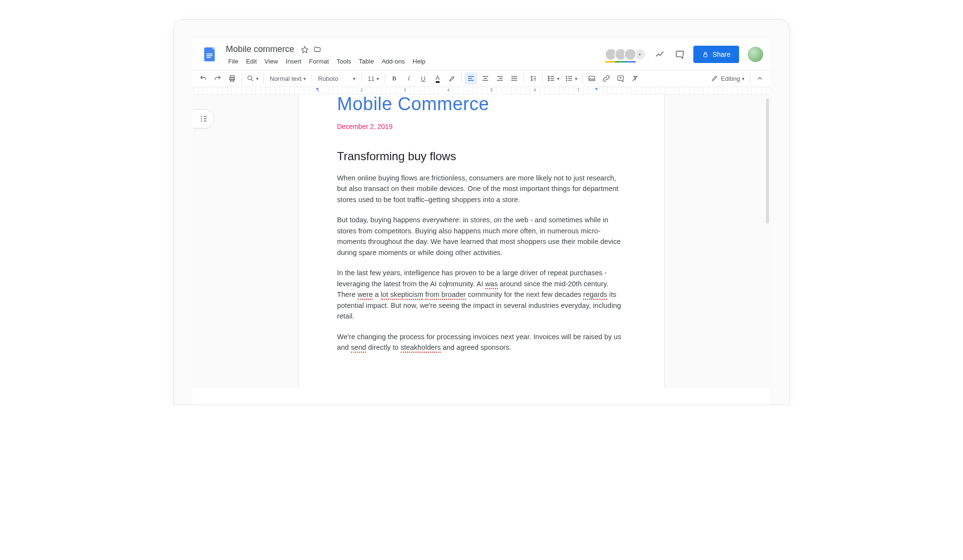  What do you see at coordinates (686, 54) in the screenshot?
I see `header-right: + Share` at bounding box center [686, 54].